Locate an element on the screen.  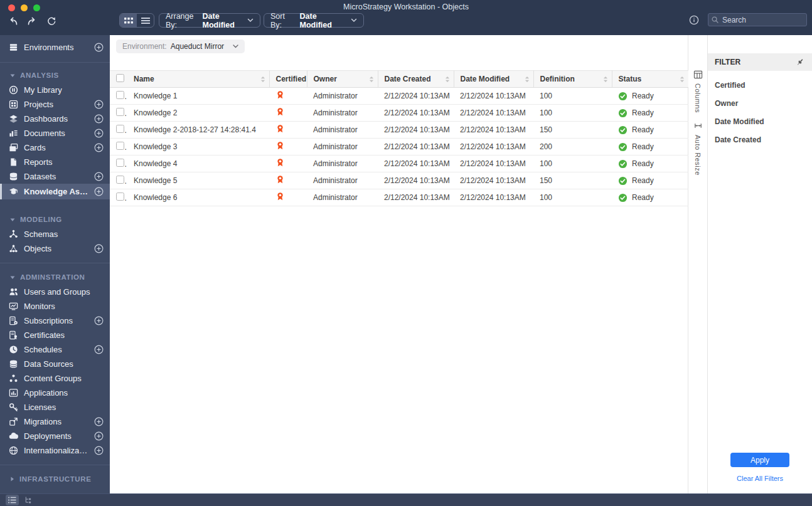
table-row: Knowledge 5Administrator2/12/2024 10:13A… is located at coordinates (399, 181).